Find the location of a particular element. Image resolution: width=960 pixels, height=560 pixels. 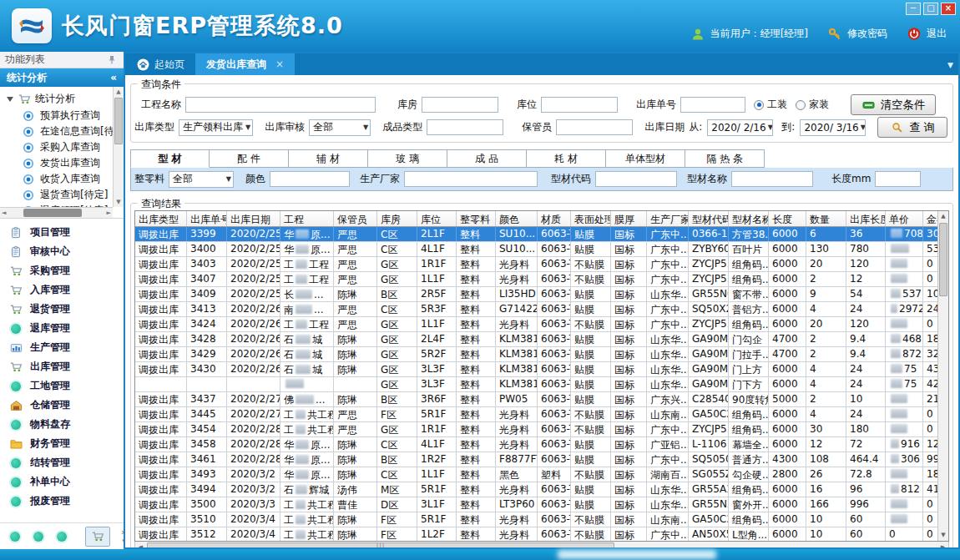

whole-select: 全部▼ is located at coordinates (201, 179).